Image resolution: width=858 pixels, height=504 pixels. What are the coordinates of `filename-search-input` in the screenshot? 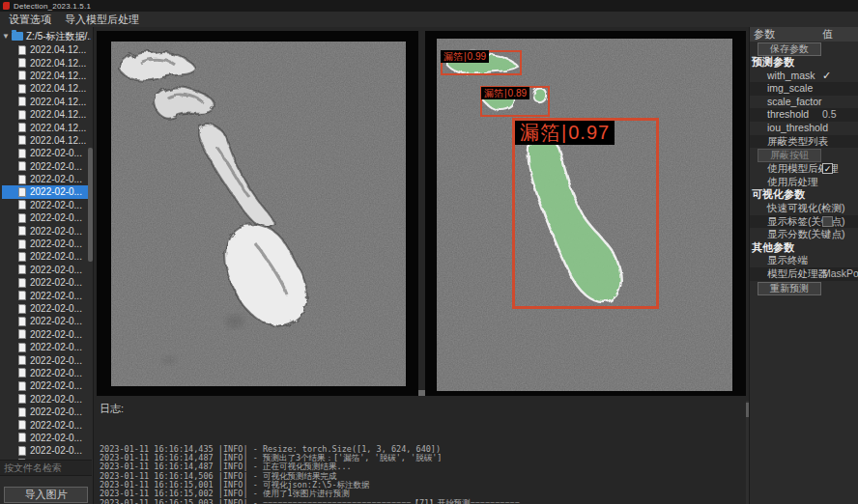 It's located at (46, 467).